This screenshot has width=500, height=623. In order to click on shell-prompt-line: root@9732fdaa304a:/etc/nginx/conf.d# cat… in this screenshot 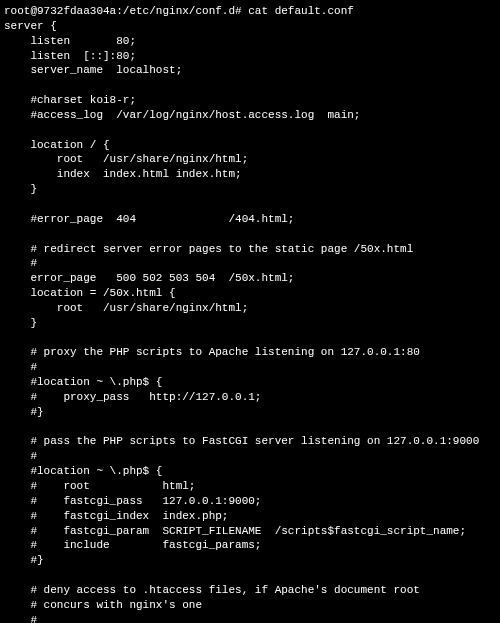, I will do `click(250, 12)`.